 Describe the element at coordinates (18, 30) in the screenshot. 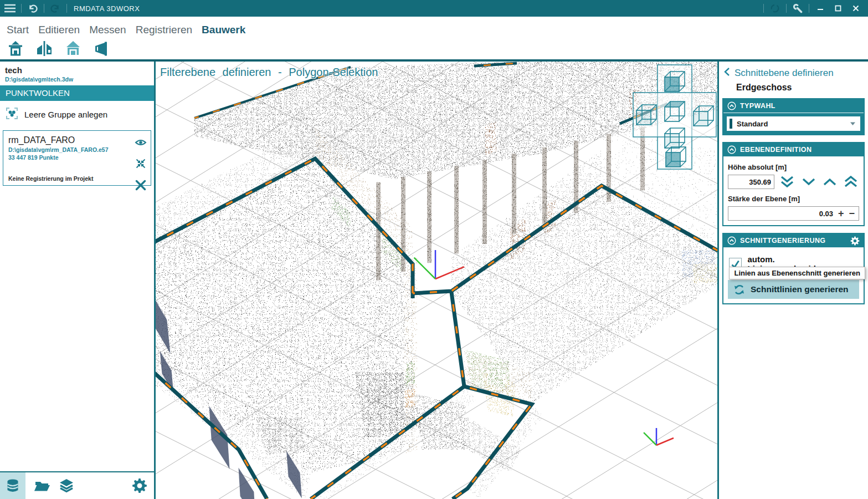

I see `menu-start: Start` at that location.